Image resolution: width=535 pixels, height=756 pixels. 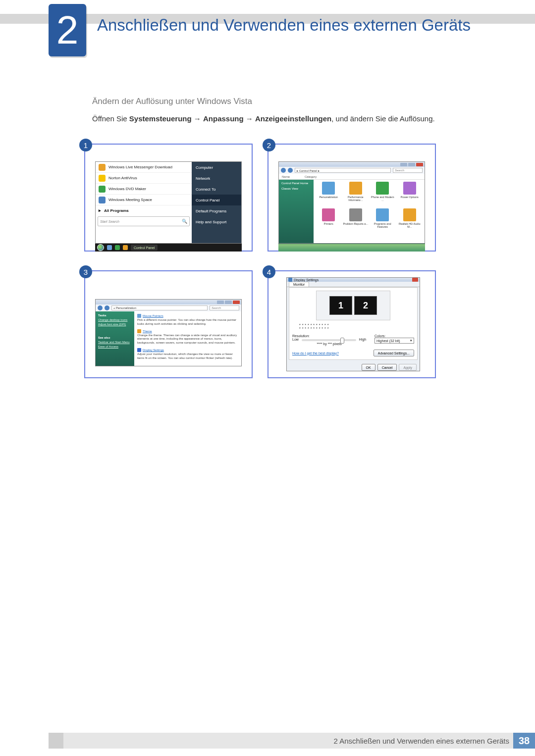 What do you see at coordinates (306, 280) in the screenshot?
I see `dialog-title: Display Settings` at bounding box center [306, 280].